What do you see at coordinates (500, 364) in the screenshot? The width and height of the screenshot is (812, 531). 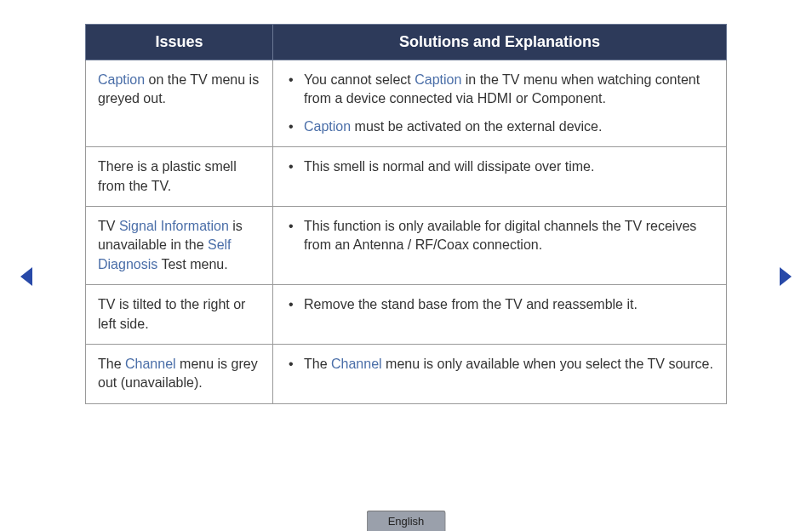 I see `solution-item: The Channel menu is only available when …` at bounding box center [500, 364].